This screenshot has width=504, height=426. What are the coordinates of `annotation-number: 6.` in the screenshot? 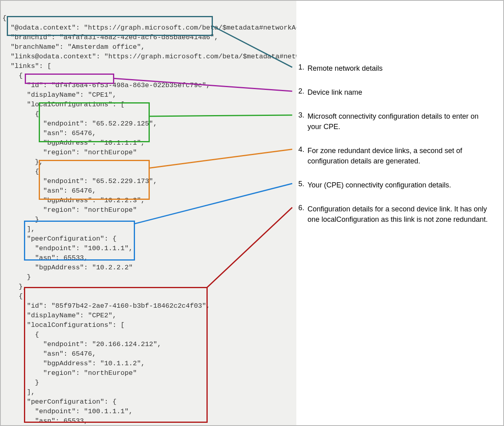 It's located at (302, 208).